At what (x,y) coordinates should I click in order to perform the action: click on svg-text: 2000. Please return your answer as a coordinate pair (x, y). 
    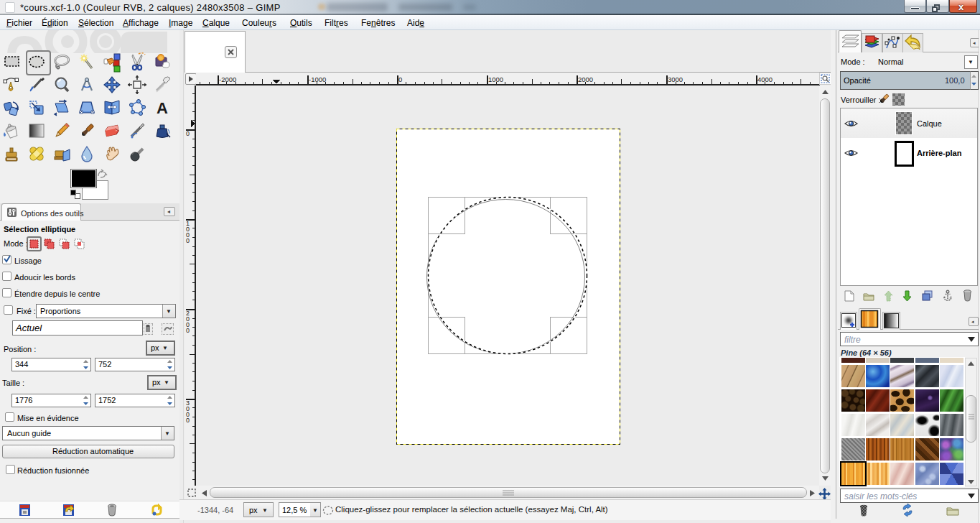
    Looking at the image, I should click on (586, 79).